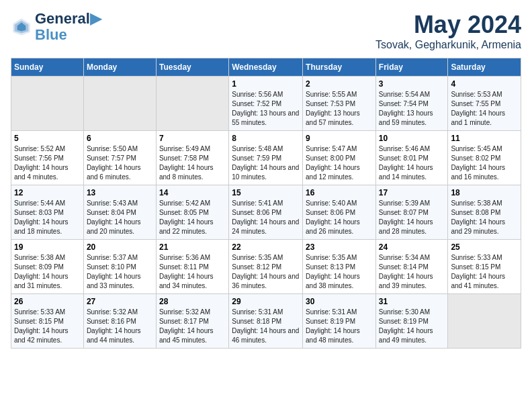 This screenshot has height=411, width=532. What do you see at coordinates (340, 67) in the screenshot?
I see `weekday-header-cell: Thursday` at bounding box center [340, 67].